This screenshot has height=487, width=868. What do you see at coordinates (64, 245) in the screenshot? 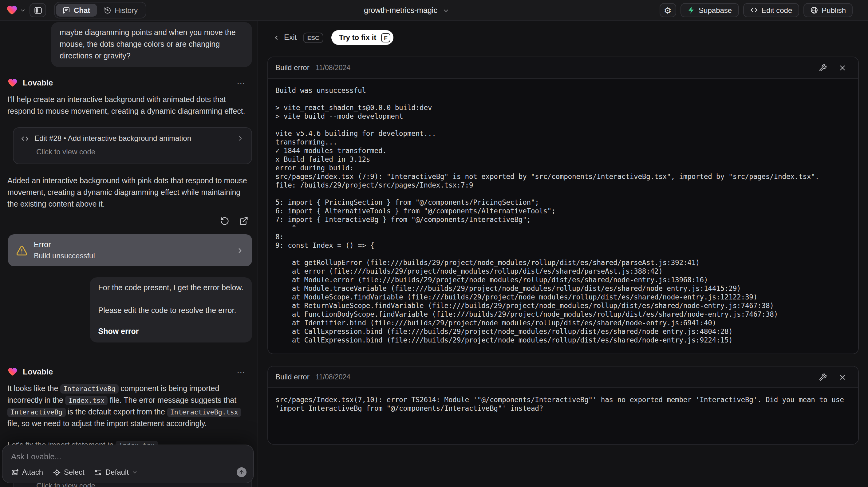
I see `error-card-title: Error` at bounding box center [64, 245].